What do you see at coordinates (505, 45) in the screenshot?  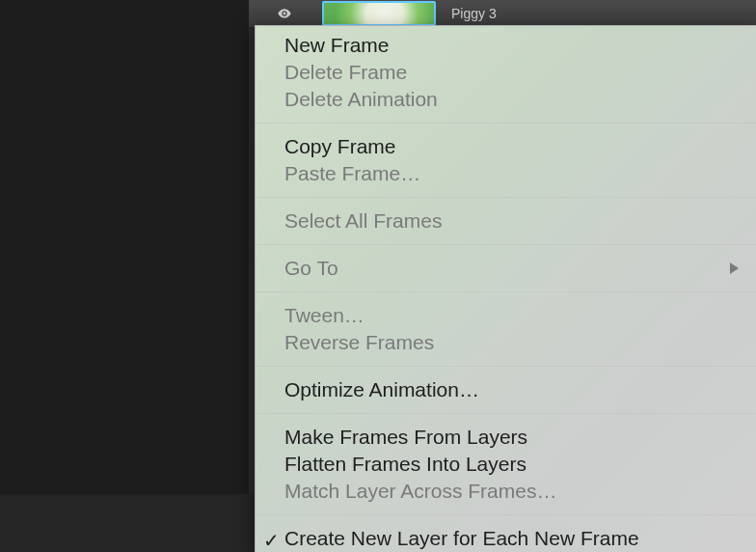 I see `menu-item-new-frame: New Frame` at bounding box center [505, 45].